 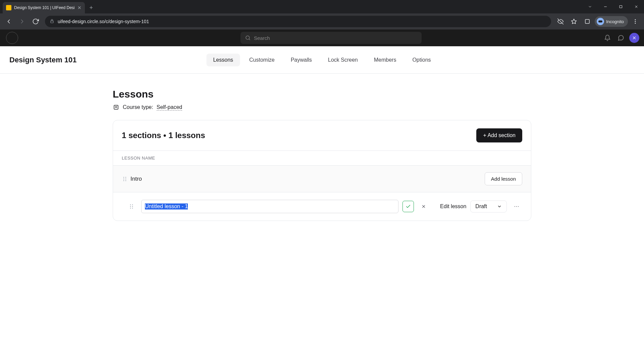 I want to click on confirm-button, so click(x=408, y=206).